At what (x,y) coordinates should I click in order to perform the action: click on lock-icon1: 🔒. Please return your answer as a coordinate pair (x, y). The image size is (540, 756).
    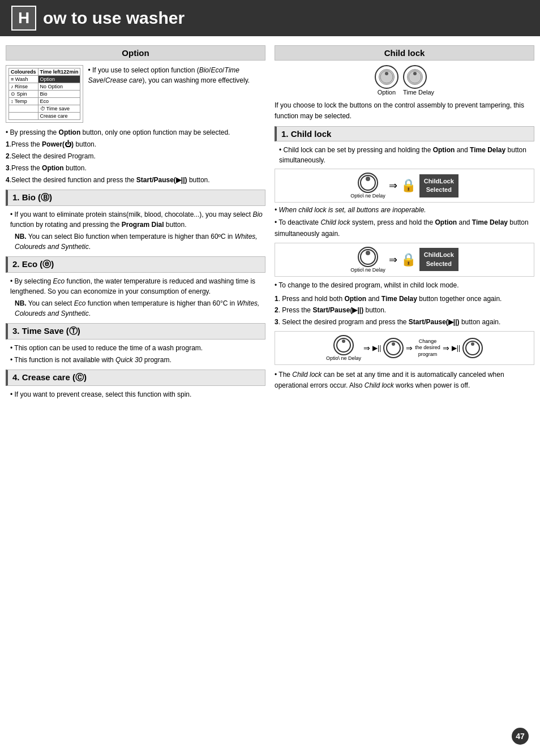
    Looking at the image, I should click on (409, 186).